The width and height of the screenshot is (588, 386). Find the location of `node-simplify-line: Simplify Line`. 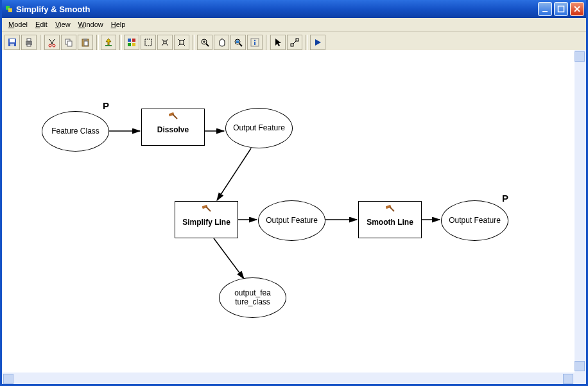

node-simplify-line: Simplify Line is located at coordinates (207, 220).